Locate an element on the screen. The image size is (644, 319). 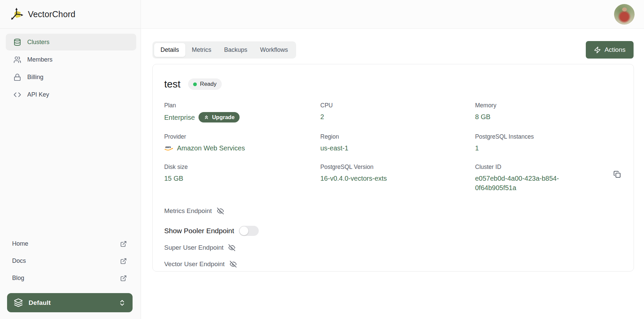
layers-icon is located at coordinates (18, 303).